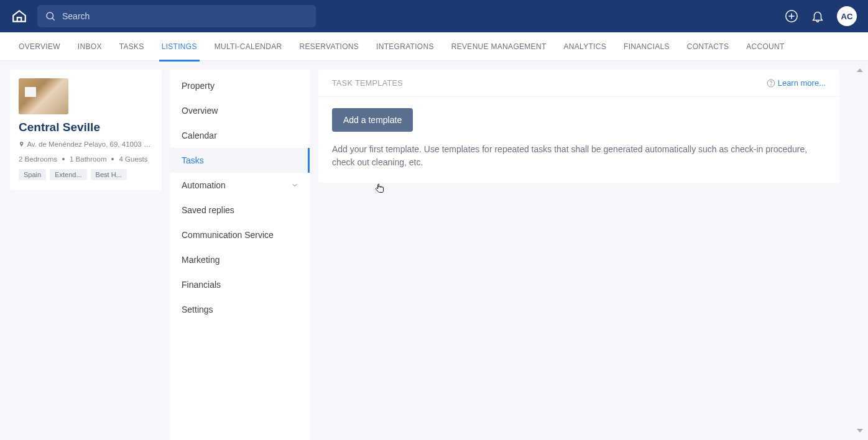 The image size is (868, 440). What do you see at coordinates (434, 47) in the screenshot?
I see `main-nav: OVERVIEWINBOXTASKSLISTINGSMULTI-CALENDAR…` at bounding box center [434, 47].